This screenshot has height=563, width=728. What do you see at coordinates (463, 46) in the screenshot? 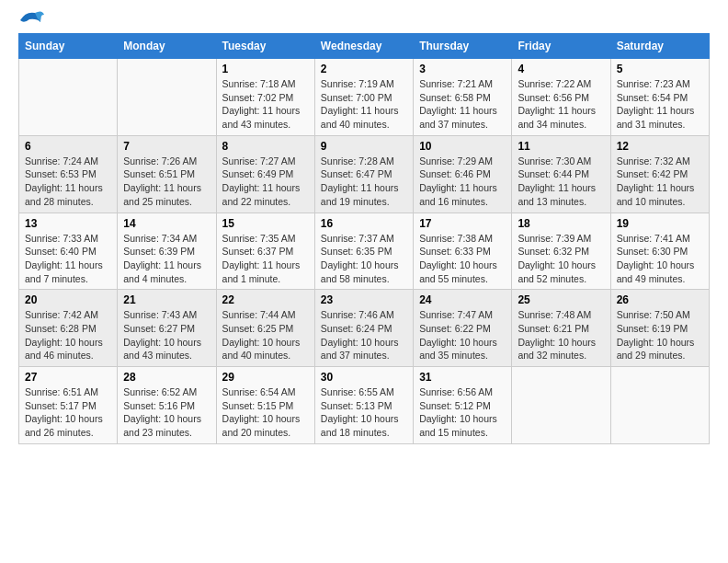
I see `col-header-thursday: Thursday` at bounding box center [463, 46].